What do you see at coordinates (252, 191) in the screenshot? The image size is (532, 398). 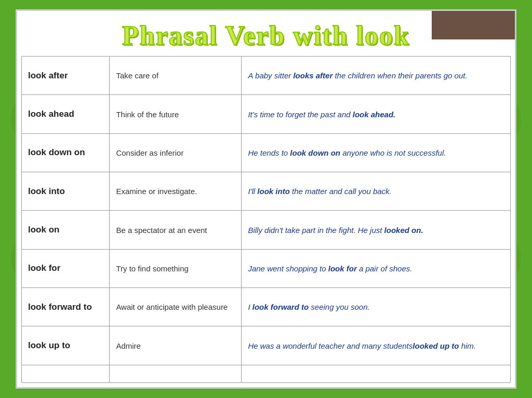 I see `example-text-plain: I'll` at bounding box center [252, 191].